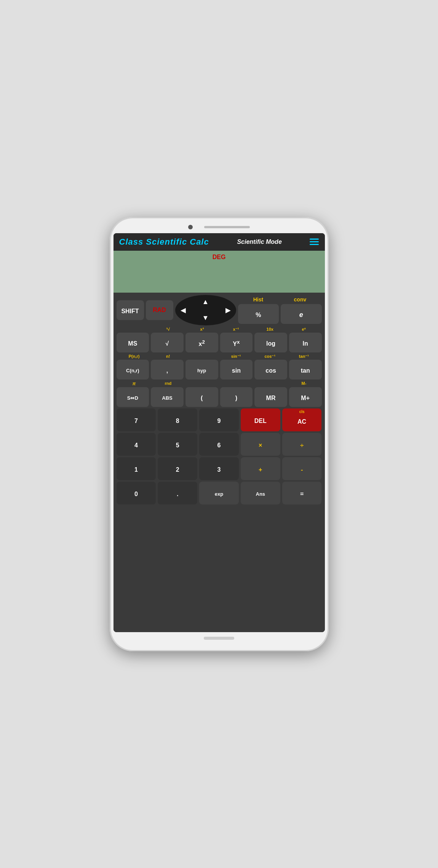  What do you see at coordinates (202, 343) in the screenshot?
I see `x2-button: x2` at bounding box center [202, 343].